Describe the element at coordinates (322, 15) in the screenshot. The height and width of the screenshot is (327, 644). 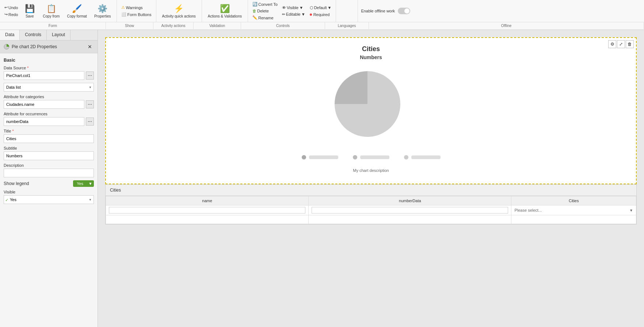
I see `toolbar: ↩ Undo ↪ Redo 💾 Save 📋 Copy from 🖌️ Copy…` at that location.